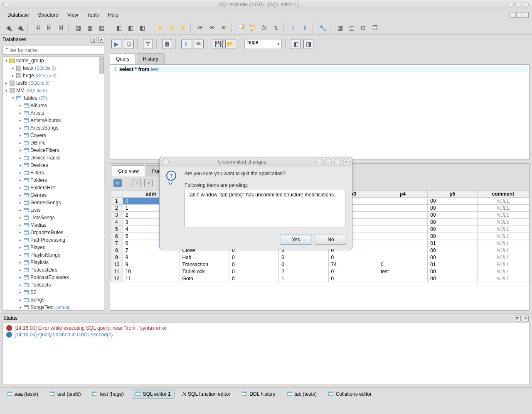 The height and width of the screenshot is (414, 532). Describe the element at coordinates (165, 162) in the screenshot. I see `dialog-collapse-icon: ⌃` at that location.